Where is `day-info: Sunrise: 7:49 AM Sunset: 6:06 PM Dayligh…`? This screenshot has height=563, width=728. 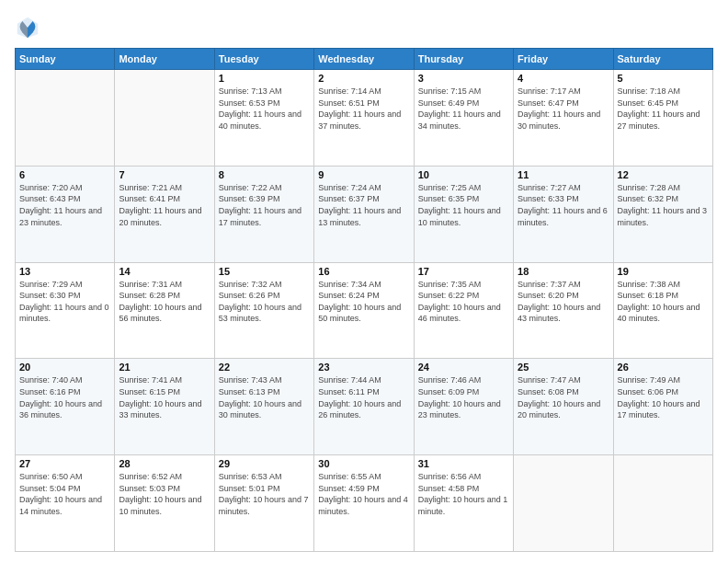
day-info: Sunrise: 7:49 AM Sunset: 6:06 PM Dayligh… is located at coordinates (664, 397).